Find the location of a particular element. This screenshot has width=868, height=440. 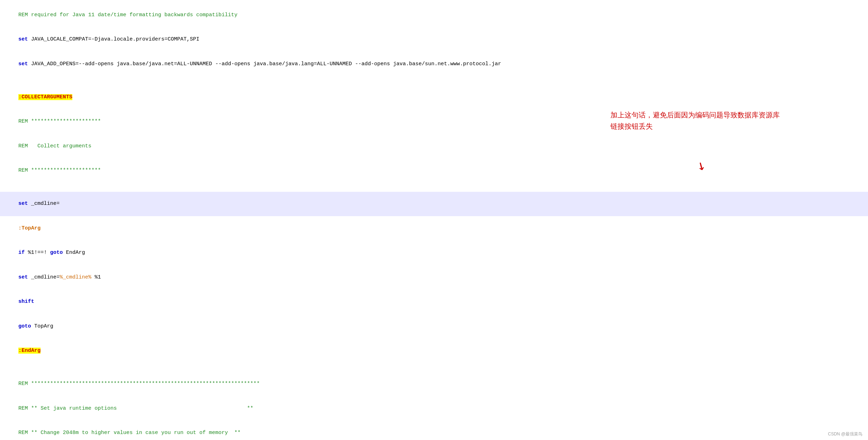

code-line-1: REM required for Java 11 date/time forma… is located at coordinates (434, 15).